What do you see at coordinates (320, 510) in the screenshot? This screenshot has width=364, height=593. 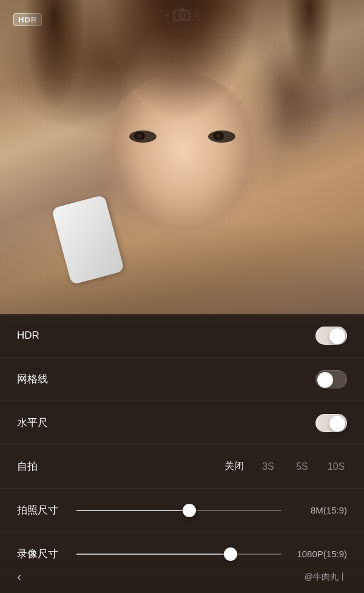 I see `photo-size-value: 8M(15:9)` at bounding box center [320, 510].